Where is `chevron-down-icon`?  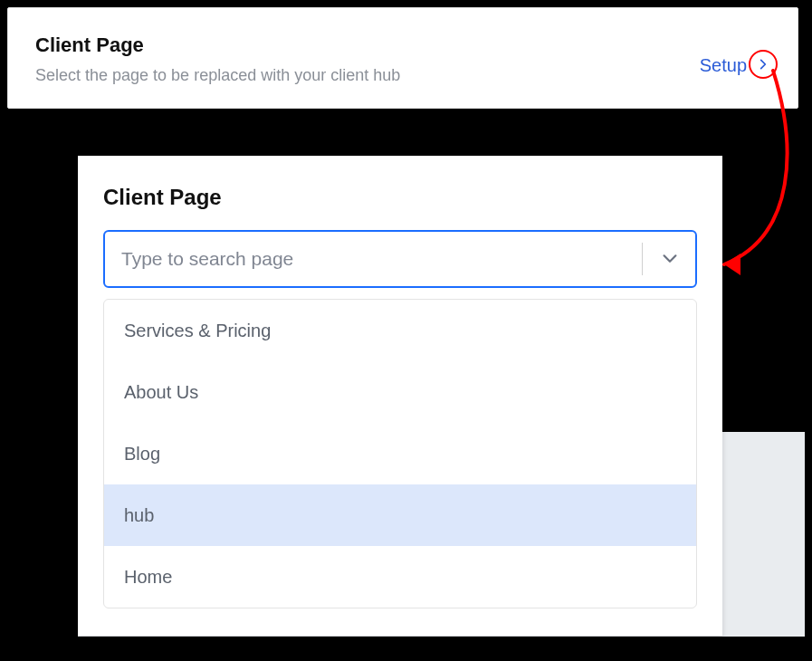
chevron-down-icon is located at coordinates (670, 259).